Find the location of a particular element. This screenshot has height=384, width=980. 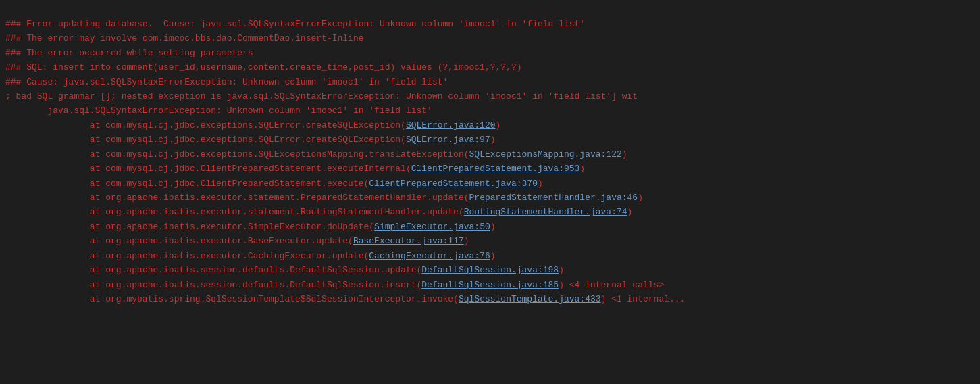

console-line-line8: at com.mysql.cj.jdbc.exceptions.SQLError… is located at coordinates (490, 126).